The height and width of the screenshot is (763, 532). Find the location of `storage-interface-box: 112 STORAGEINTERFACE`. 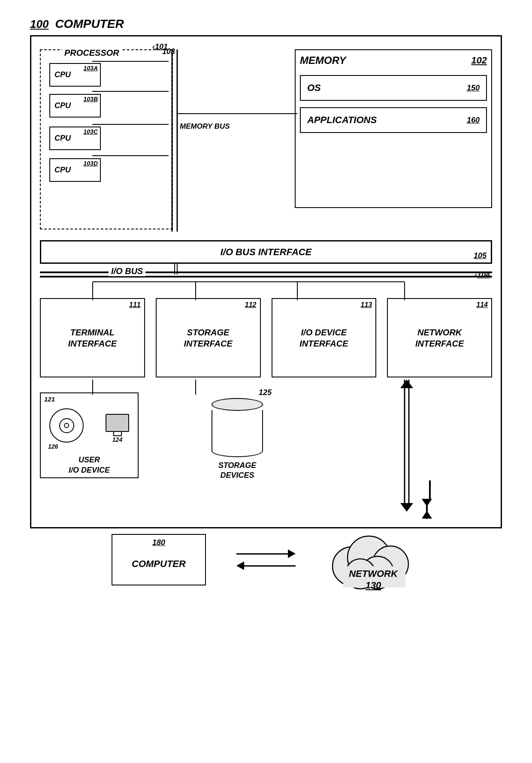

storage-interface-box: 112 STORAGEINTERFACE is located at coordinates (209, 338).